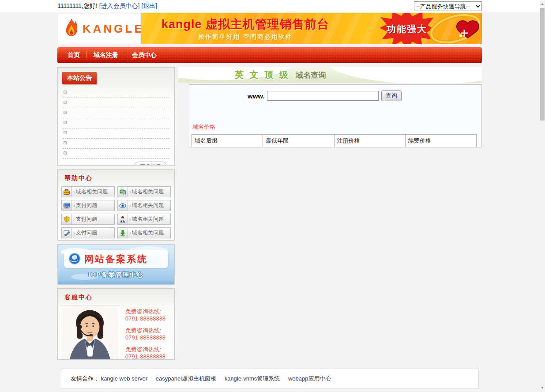  I want to click on service-center-box: 客服中心, so click(116, 324).